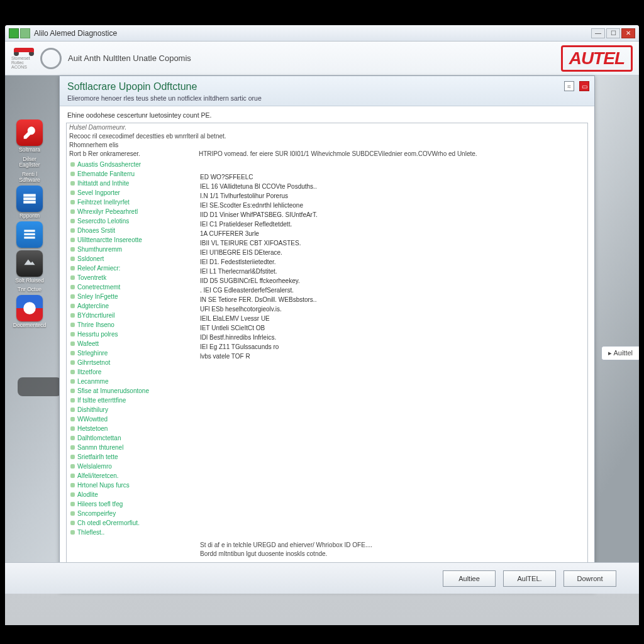 The image size is (644, 644). What do you see at coordinates (24, 63) in the screenshot?
I see `app-logo-label: Stomeset Rotlec ACONS` at bounding box center [24, 63].